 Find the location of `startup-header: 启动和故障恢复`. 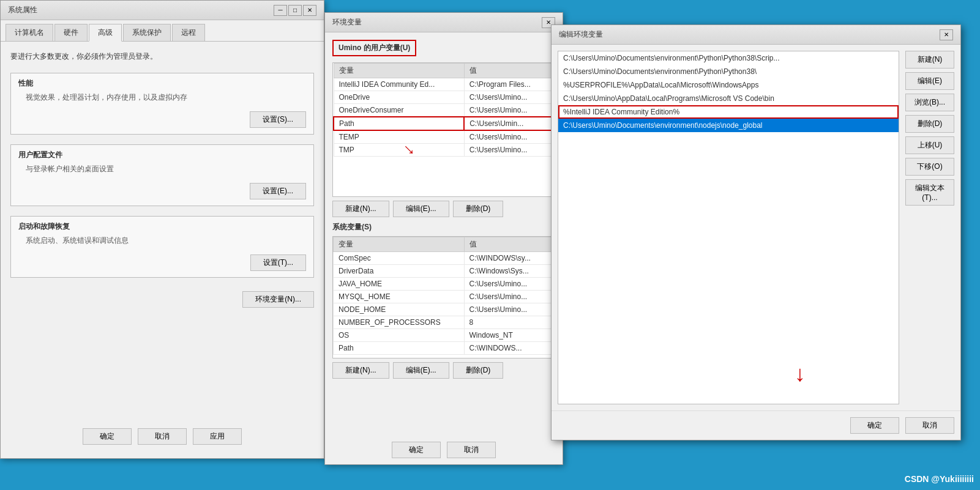

startup-header: 启动和故障恢复 is located at coordinates (162, 225).